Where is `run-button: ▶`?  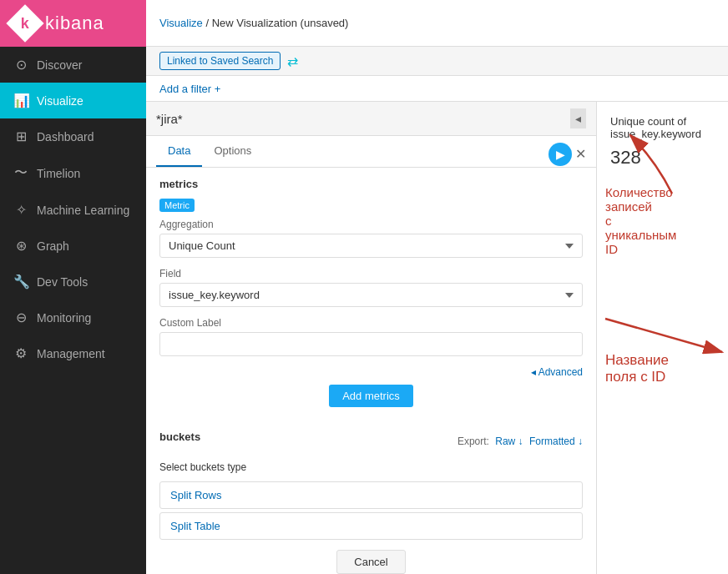 run-button: ▶ is located at coordinates (560, 154).